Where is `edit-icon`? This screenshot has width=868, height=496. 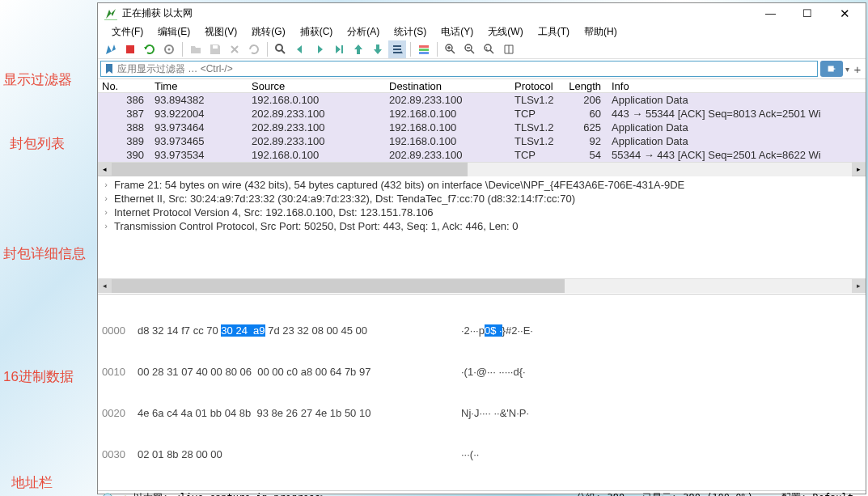
edit-icon is located at coordinates (124, 494).